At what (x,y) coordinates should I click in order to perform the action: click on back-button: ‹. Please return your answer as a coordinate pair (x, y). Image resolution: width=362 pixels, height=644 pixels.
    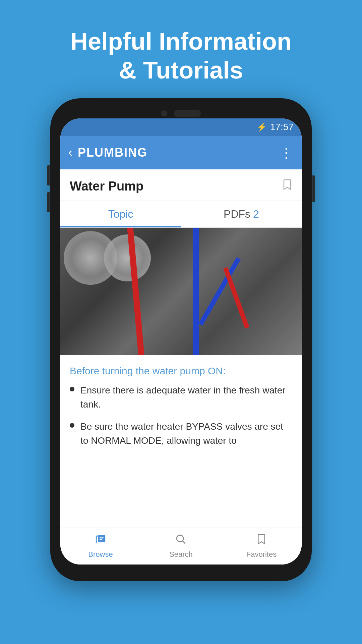
    Looking at the image, I should click on (70, 153).